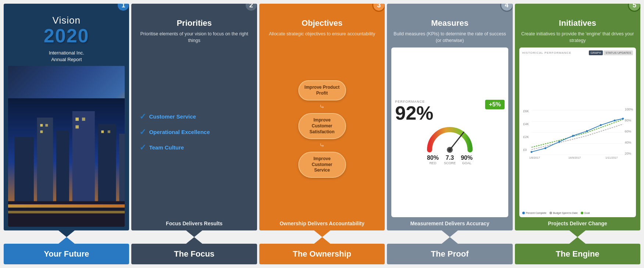  I want to click on priority-item-1: ✓ Customer Service, so click(194, 117).